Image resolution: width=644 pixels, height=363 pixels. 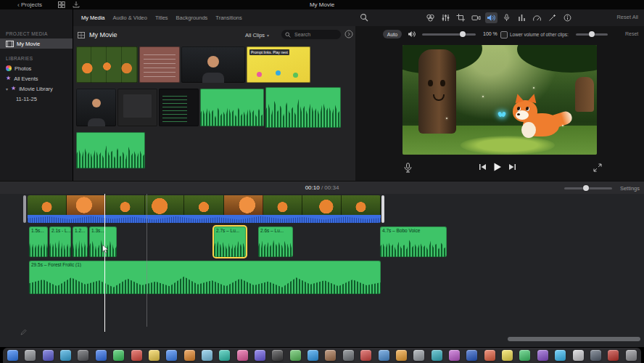 I want to click on clip-thumbnail-code-screen, so click(x=178, y=107).